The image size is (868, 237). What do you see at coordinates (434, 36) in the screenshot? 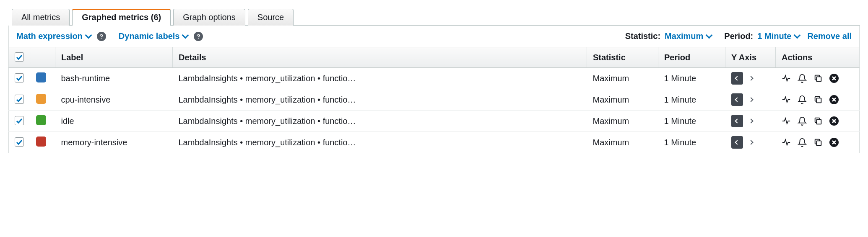
I see `toolbar: Math expression ? Dynamic labels ? Stati…` at bounding box center [434, 36].